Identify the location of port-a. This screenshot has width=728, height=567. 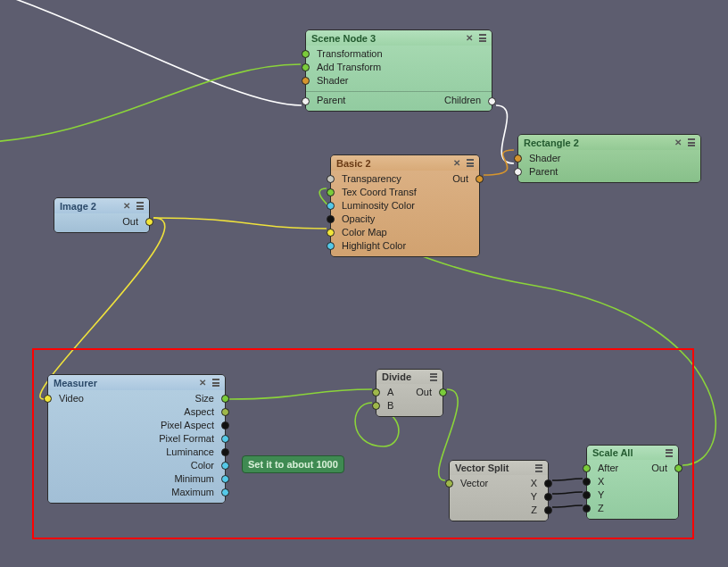
(376, 393).